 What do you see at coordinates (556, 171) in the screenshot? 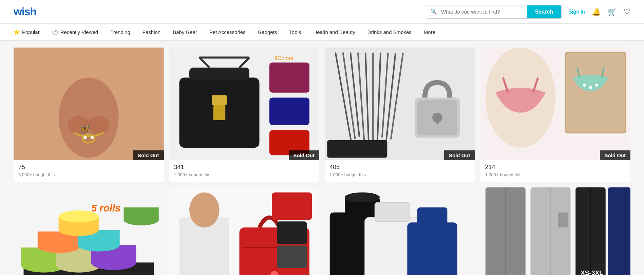
I see `product-info-p4: 2141,000+ bought this` at bounding box center [556, 171].